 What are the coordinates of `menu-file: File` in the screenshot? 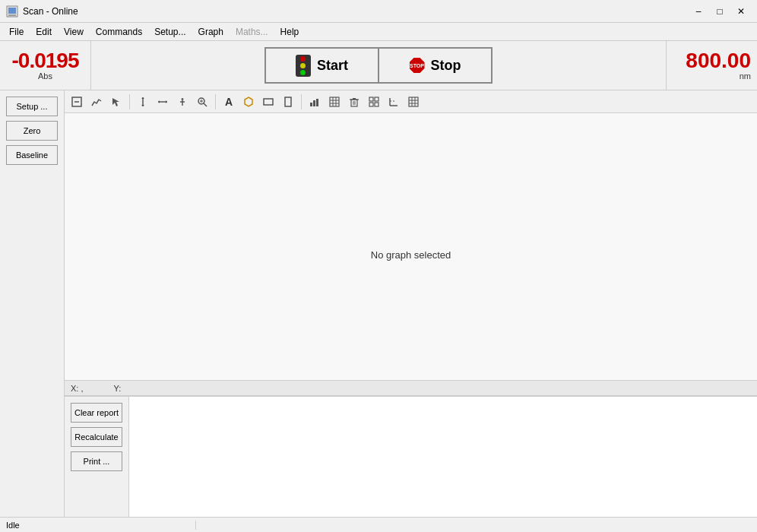 It's located at (17, 32).